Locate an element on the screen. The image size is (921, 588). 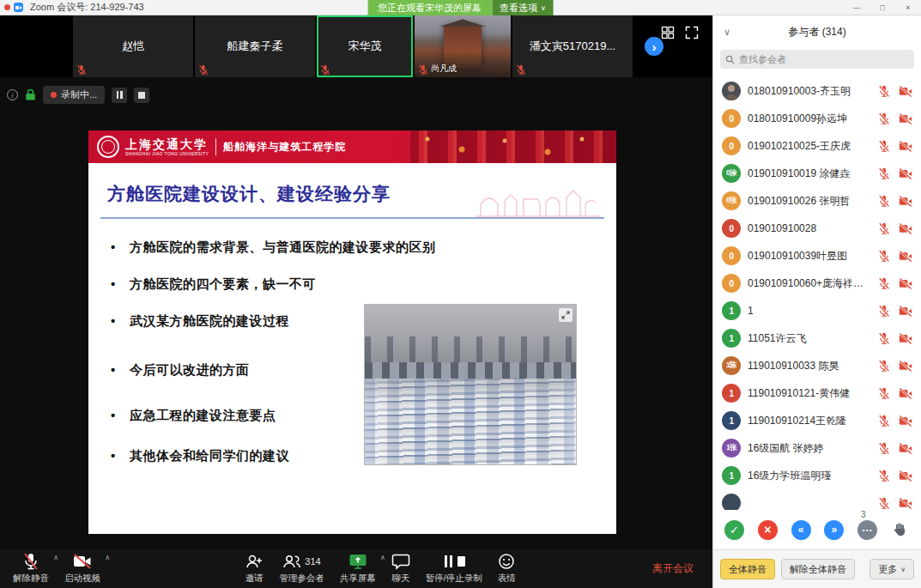
participant-row: 018010910003-齐玉明 is located at coordinates (817, 91).